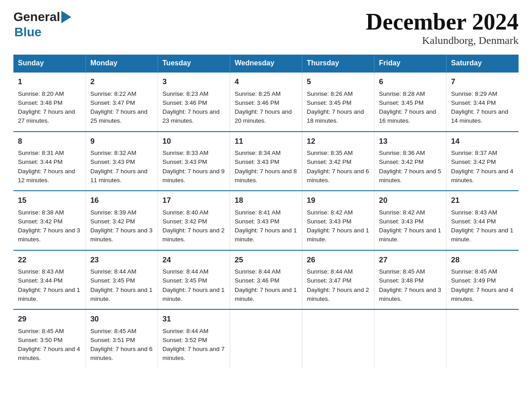 The image size is (532, 411). What do you see at coordinates (49, 64) in the screenshot?
I see `col-sunday: Sunday` at bounding box center [49, 64].